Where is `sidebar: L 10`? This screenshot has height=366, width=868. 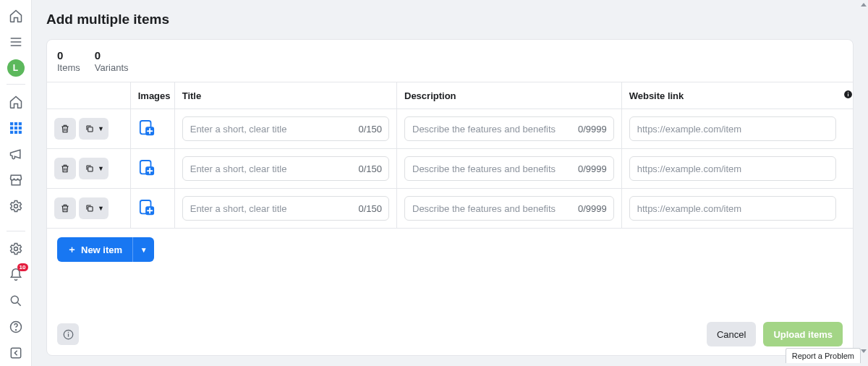 sidebar: L 10 is located at coordinates (16, 183).